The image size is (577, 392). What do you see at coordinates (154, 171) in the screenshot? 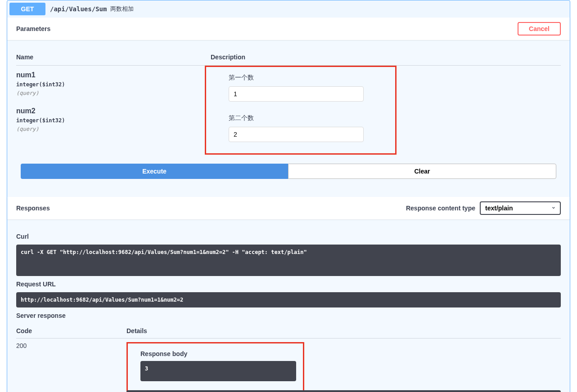
I see `execute-button: Execute` at bounding box center [154, 171].